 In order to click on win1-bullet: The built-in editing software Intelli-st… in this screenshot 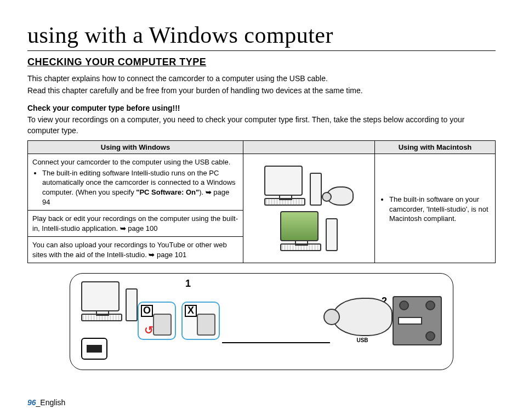, I will do `click(140, 188)`.